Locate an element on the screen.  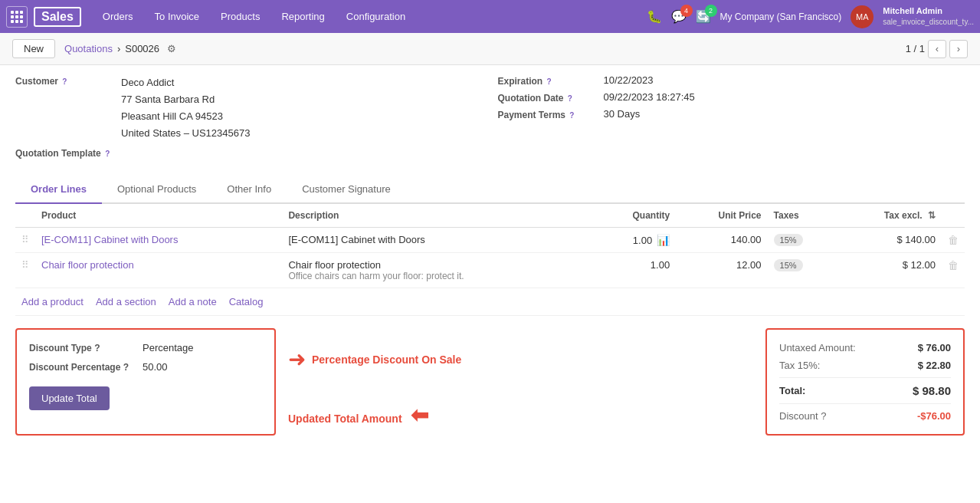
row1-description: [E-COM11] Cabinet with Doors is located at coordinates (438, 241).